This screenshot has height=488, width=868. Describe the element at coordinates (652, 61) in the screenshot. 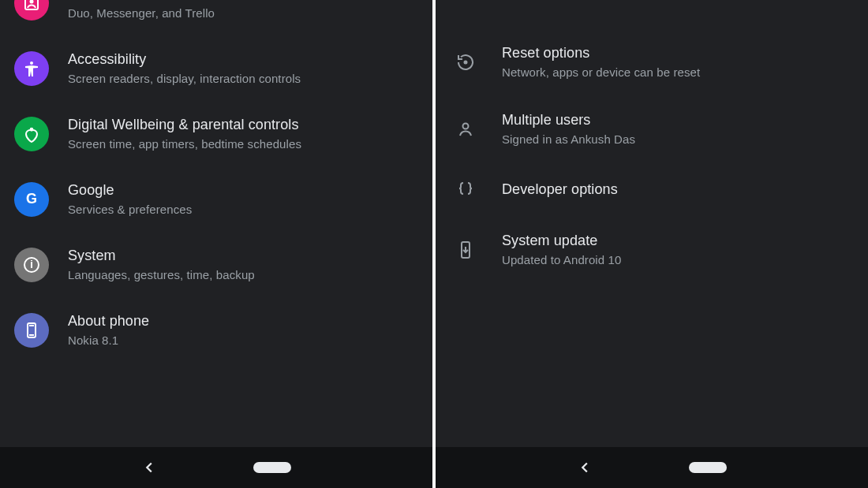

I see `list-item-reset-options: Reset options Network, apps or device ca…` at that location.